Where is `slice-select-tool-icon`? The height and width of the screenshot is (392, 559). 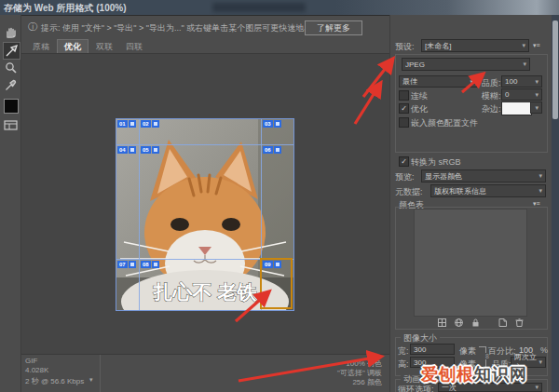
slice-select-tool-icon is located at coordinates (11, 50).